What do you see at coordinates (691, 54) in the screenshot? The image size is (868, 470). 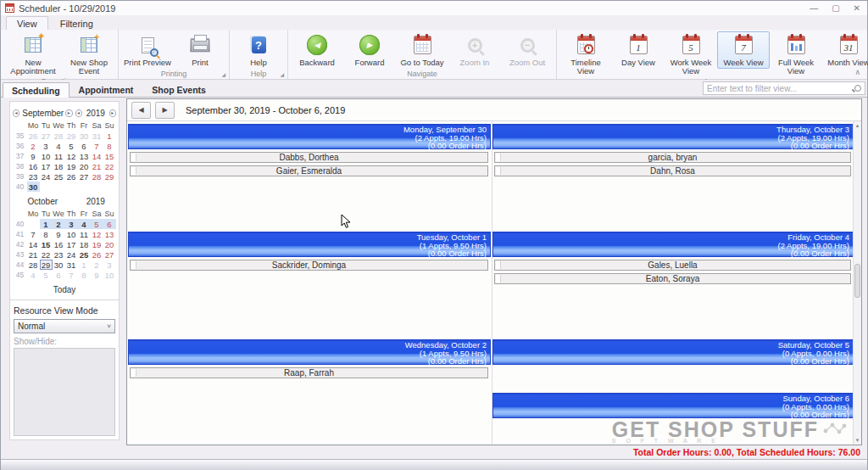 I see `ribbon-button-work-week-view: 5Work Week View` at bounding box center [691, 54].